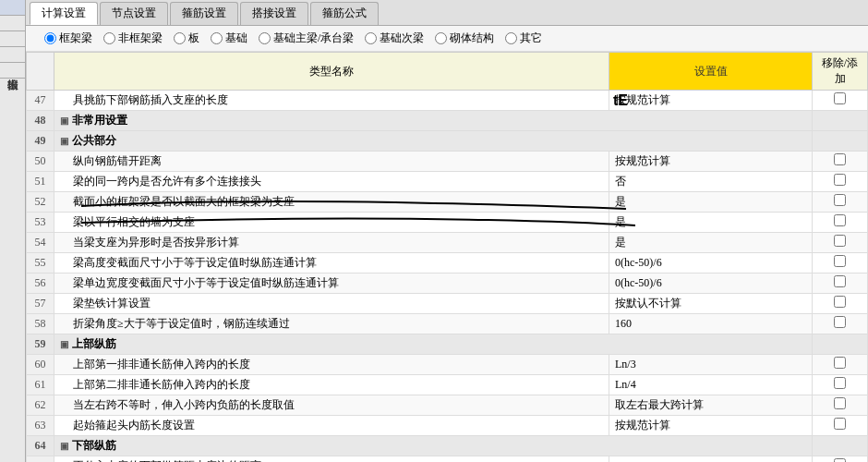  What do you see at coordinates (41, 263) in the screenshot?
I see `row-num: 55` at bounding box center [41, 263].